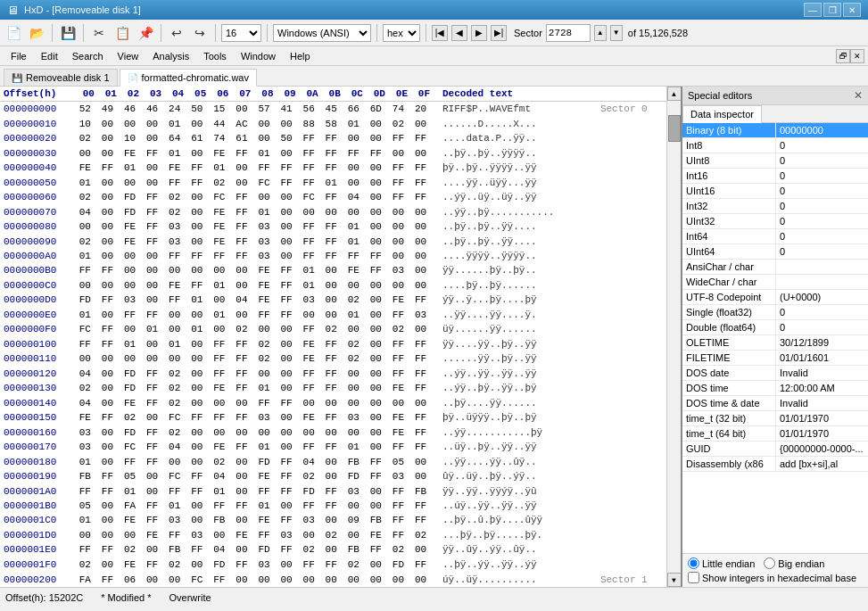 The image size is (868, 611). What do you see at coordinates (832, 10) in the screenshot?
I see `maximize-button: ❐` at bounding box center [832, 10].